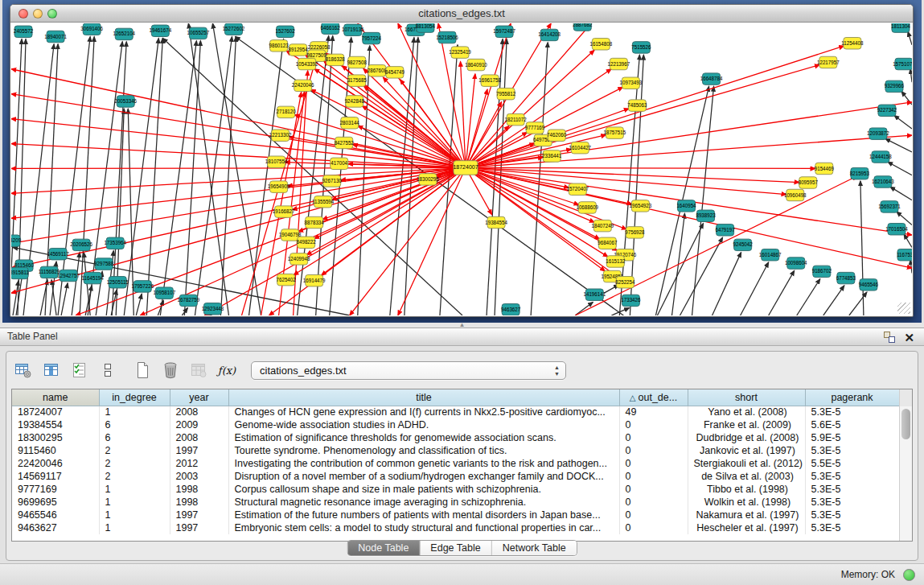 The image size is (924, 585). What do you see at coordinates (55, 35) in the screenshot?
I see `graph-node-label: 18940071` at bounding box center [55, 35].